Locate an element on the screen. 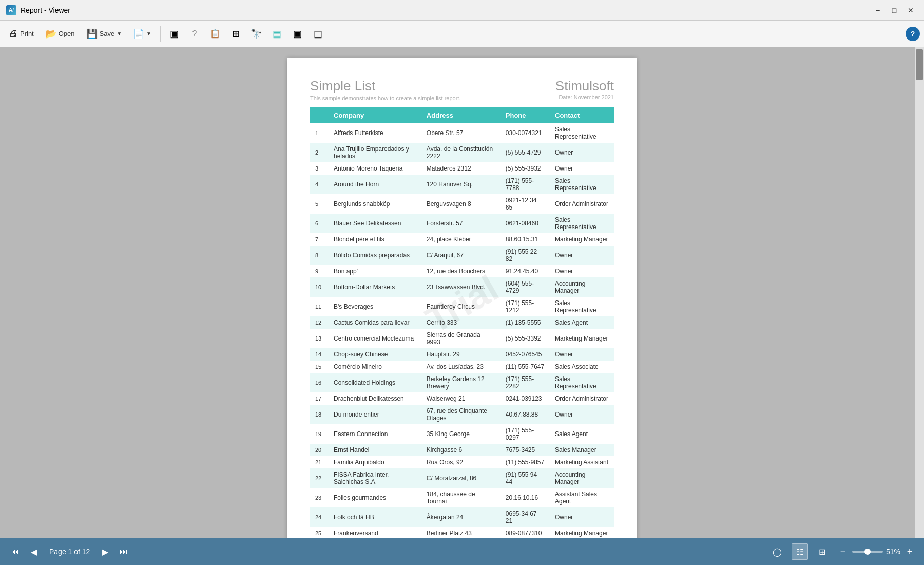 This screenshot has height=565, width=924. table-row: 12 Cactus Comidas para llevar Cerrito 33… is located at coordinates (462, 323).